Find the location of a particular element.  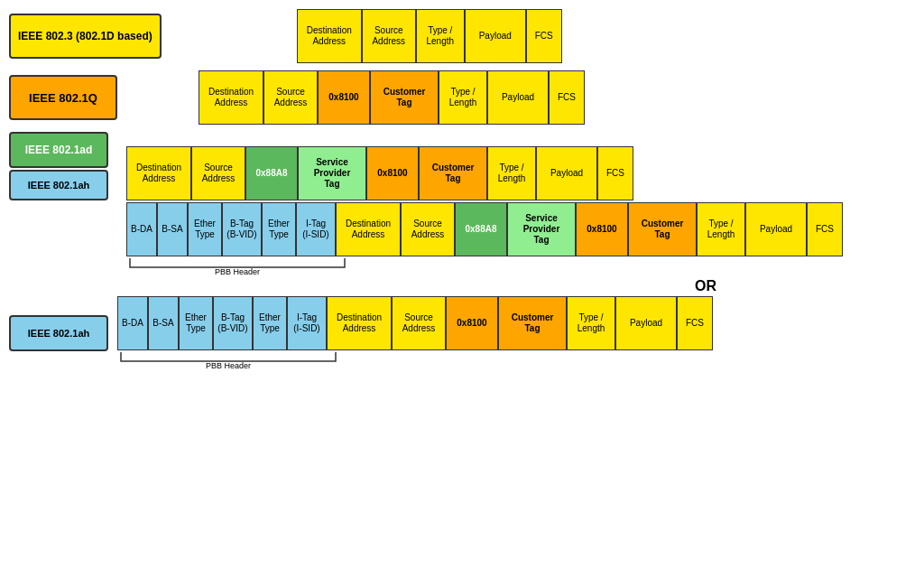

cell-type-length-q: Type /Length is located at coordinates (463, 98).